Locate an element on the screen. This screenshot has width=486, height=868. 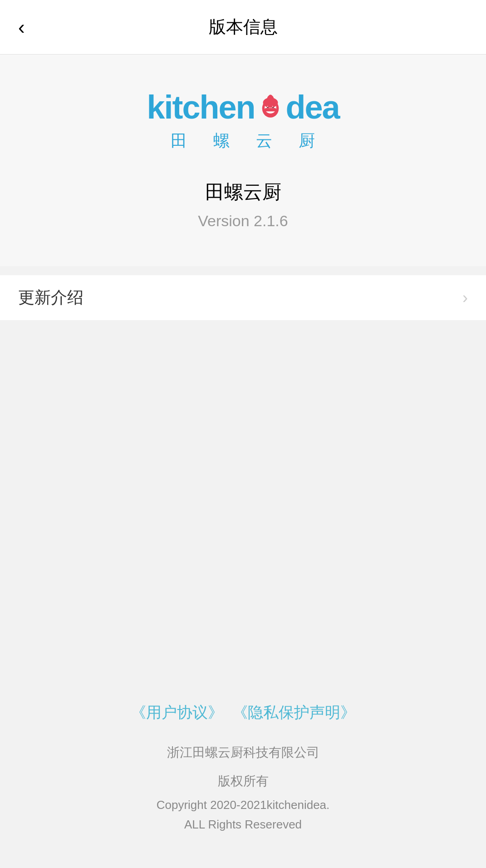
logo-container: kitchen is located at coordinates (243, 122).